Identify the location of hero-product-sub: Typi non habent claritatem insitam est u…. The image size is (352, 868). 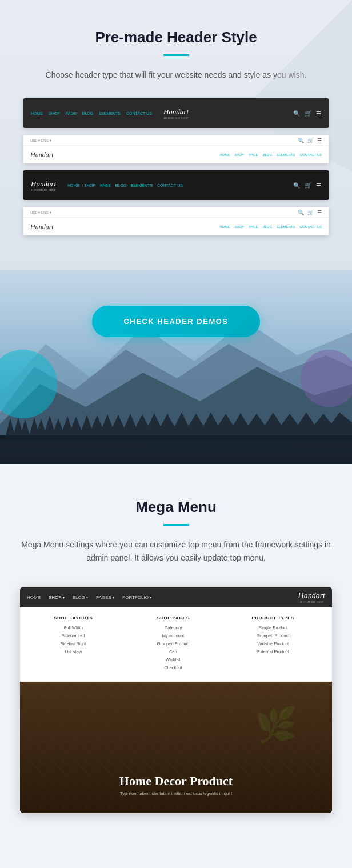
(176, 793).